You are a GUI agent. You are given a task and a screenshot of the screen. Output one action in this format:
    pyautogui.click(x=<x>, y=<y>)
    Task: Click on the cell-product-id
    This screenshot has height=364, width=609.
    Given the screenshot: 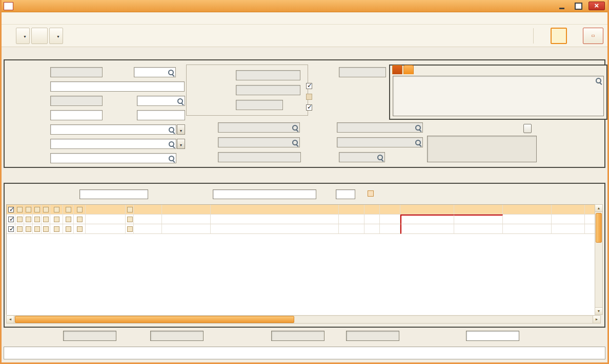 What is the action you would take?
    pyautogui.click(x=187, y=229)
    